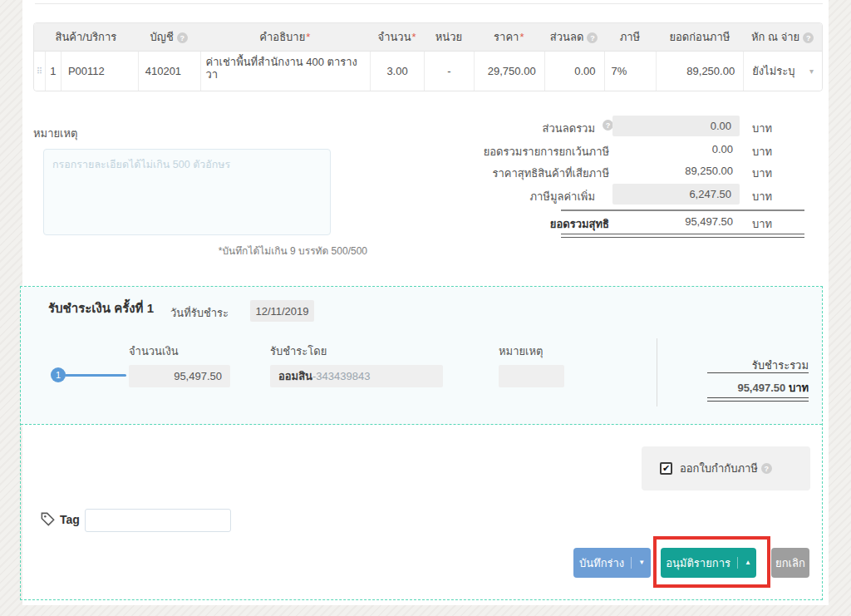 The height and width of the screenshot is (616, 851). Describe the element at coordinates (726, 469) in the screenshot. I see `tax-invoice-option-panel: ✔ ออกใบกำกับภาษี ?` at that location.